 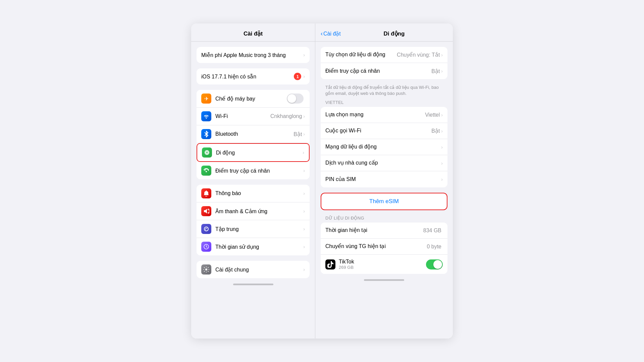 What do you see at coordinates (384, 201) in the screenshot?
I see `esim-card: Thêm eSIM` at bounding box center [384, 201].